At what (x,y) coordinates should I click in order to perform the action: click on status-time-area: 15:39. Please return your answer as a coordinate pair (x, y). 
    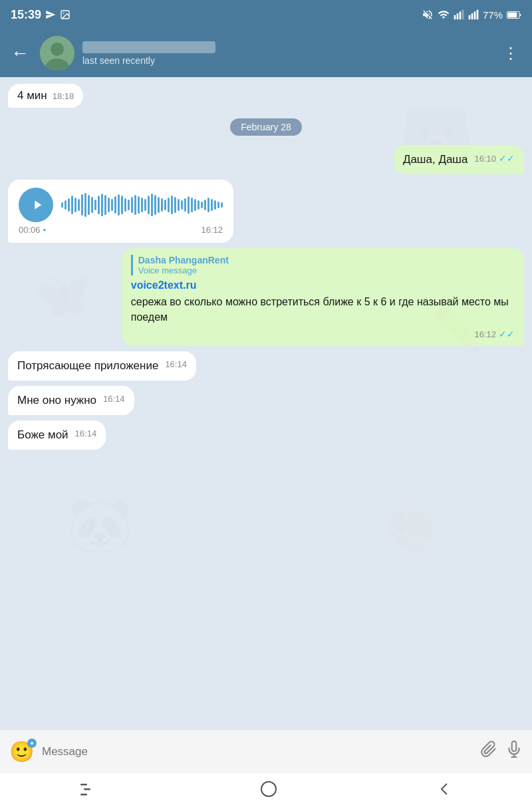
    Looking at the image, I should click on (41, 15).